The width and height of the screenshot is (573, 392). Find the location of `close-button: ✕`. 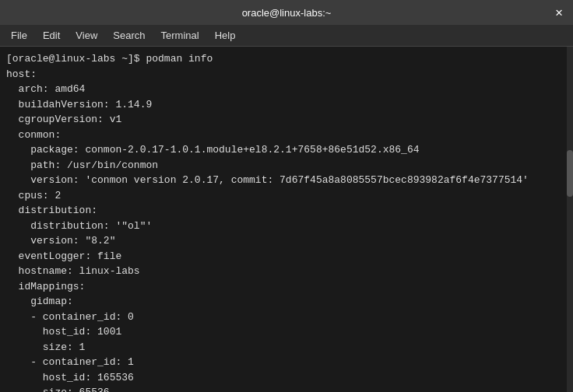

close-button: ✕ is located at coordinates (559, 12).